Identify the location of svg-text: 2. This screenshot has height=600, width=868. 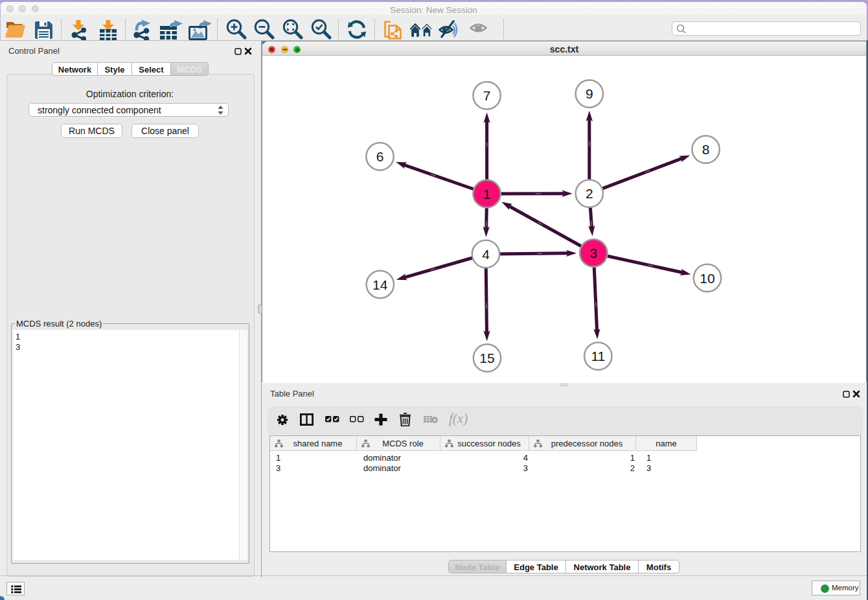
(589, 193).